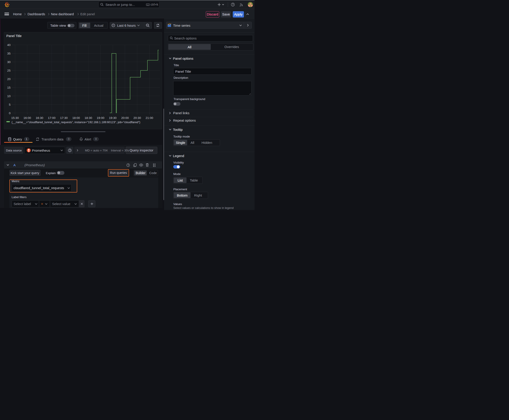 The image size is (509, 420). What do you see at coordinates (113, 118) in the screenshot?
I see `svg-text: 19:30` at bounding box center [113, 118].